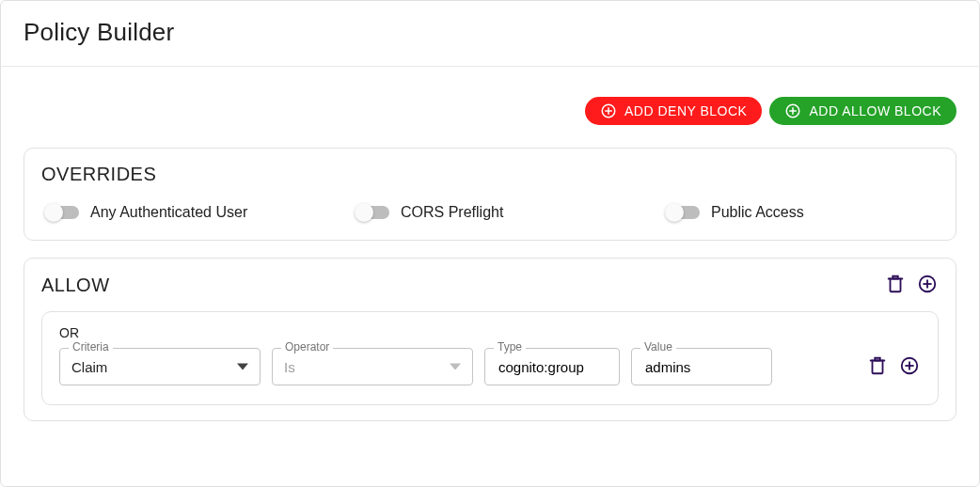  What do you see at coordinates (686, 111) in the screenshot?
I see `add-deny-label: ADD DENY BLOCK` at bounding box center [686, 111].